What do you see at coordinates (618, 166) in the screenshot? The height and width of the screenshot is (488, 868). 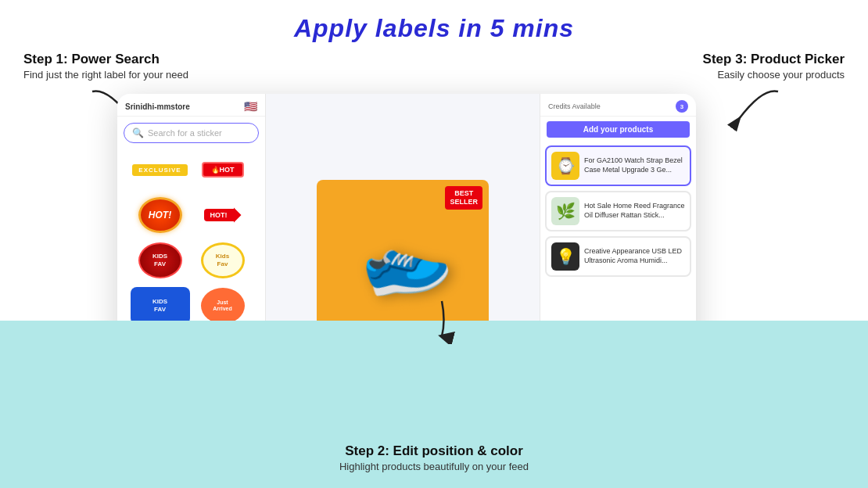 I see `product-item-1: ⌚ For GA2100 Watch Strap Bezel Case Meta…` at bounding box center [618, 166].